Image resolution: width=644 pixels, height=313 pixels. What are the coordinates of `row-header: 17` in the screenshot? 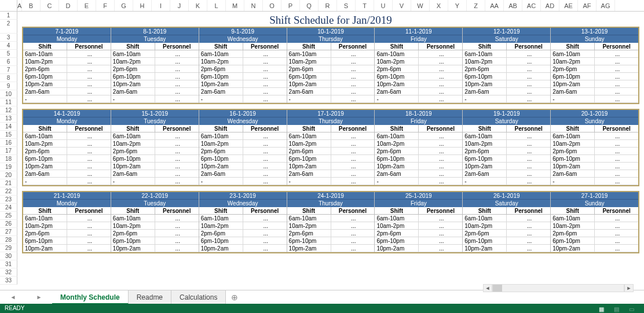 It's located at (9, 151).